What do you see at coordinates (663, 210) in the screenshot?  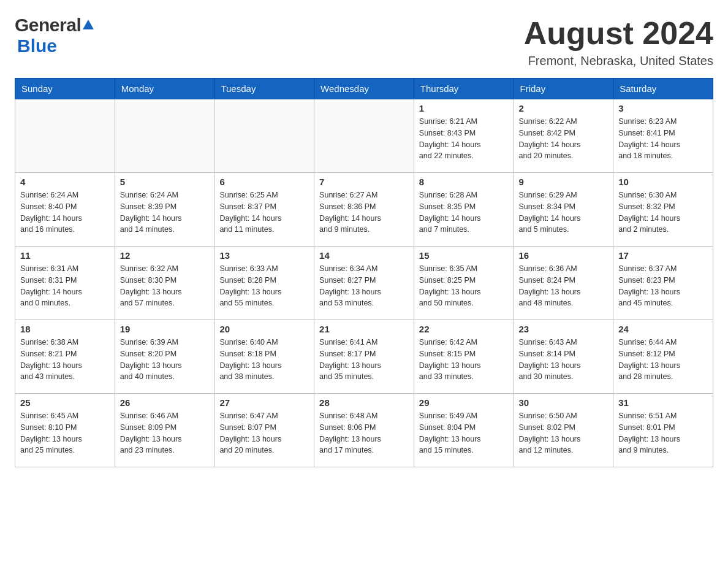 I see `table-row: 10Sunrise: 6:30 AM Sunset: 8:32 PM Dayli…` at bounding box center [663, 210].